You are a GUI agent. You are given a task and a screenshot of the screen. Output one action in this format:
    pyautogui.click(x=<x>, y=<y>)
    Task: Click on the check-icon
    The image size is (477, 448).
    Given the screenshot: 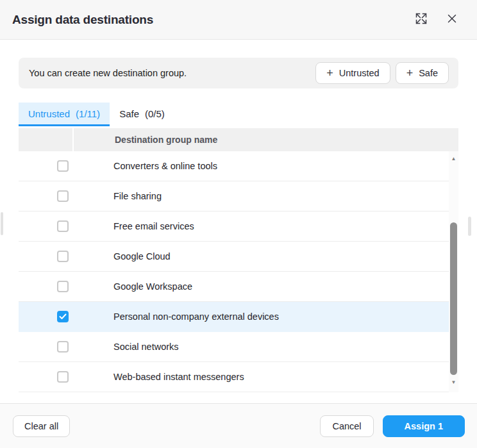 What is the action you would take?
    pyautogui.click(x=63, y=317)
    